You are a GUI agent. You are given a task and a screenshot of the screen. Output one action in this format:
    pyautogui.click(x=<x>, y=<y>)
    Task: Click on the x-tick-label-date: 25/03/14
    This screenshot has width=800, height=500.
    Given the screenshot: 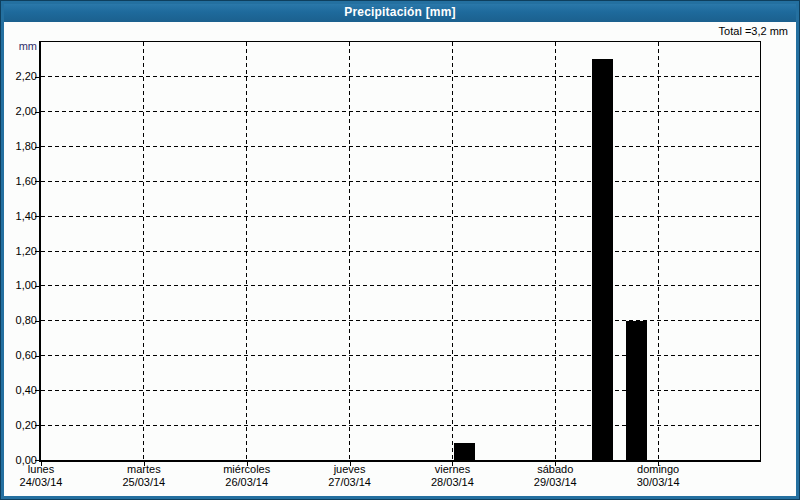 What is the action you would take?
    pyautogui.click(x=144, y=482)
    